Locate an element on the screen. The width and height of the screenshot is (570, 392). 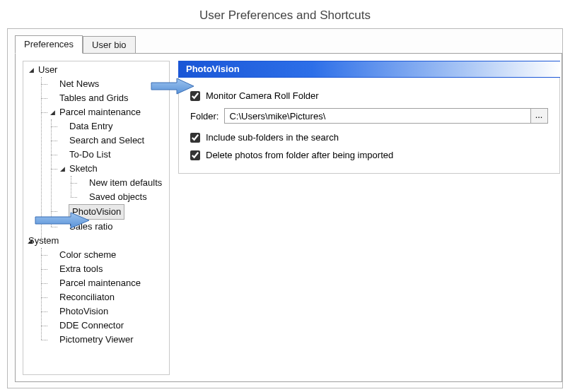
monitor-camera-roll-label: Monitor Camera Roll Folder is located at coordinates (262, 96).